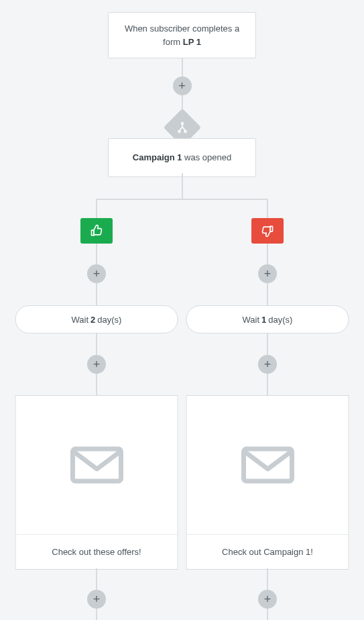  I want to click on trigger-text-line1: When subscriber completes a, so click(182, 28).